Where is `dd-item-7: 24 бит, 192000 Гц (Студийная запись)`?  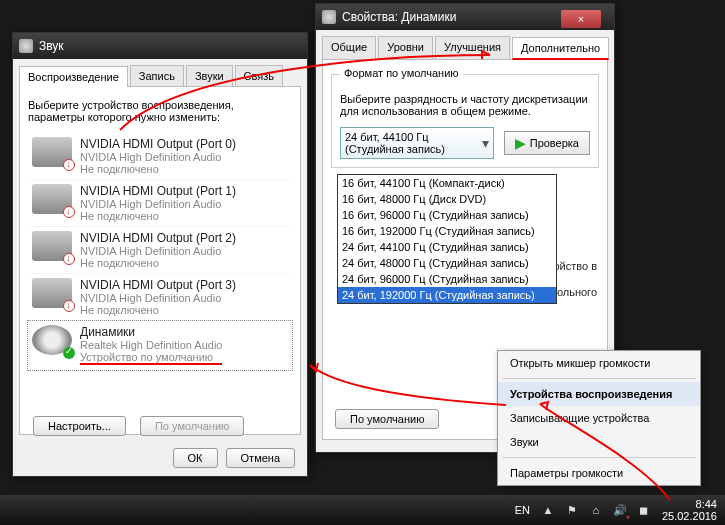
dd-item-7: 24 бит, 192000 Гц (Студийная запись) is located at coordinates (447, 295).